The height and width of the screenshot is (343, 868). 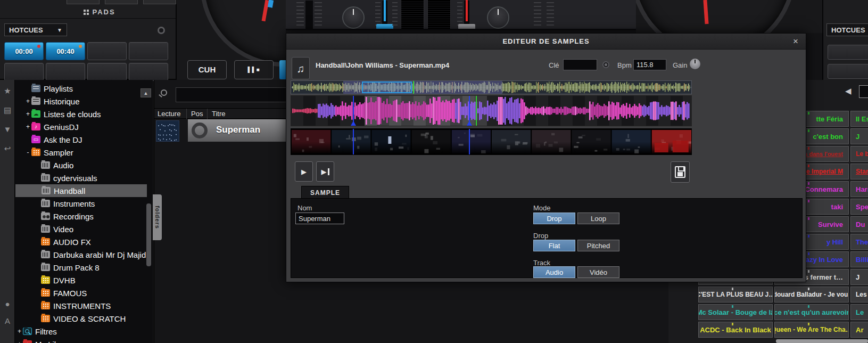 What do you see at coordinates (848, 91) in the screenshot?
I see `collapse-left-icon: ◀` at bounding box center [848, 91].